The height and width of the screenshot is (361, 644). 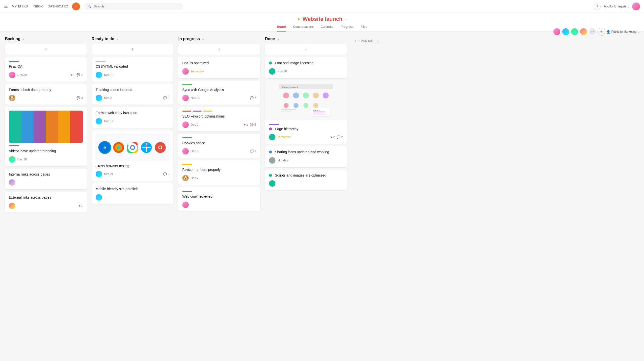 What do you see at coordinates (20, 7) in the screenshot?
I see `nav-my-tasks: MY TASKS` at bounding box center [20, 7].